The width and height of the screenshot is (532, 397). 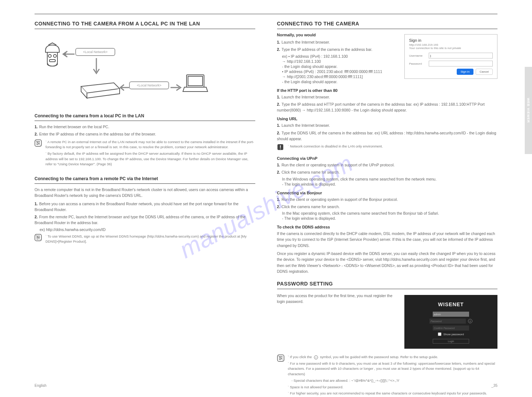 I want to click on confirm-password-field, so click(x=451, y=328).